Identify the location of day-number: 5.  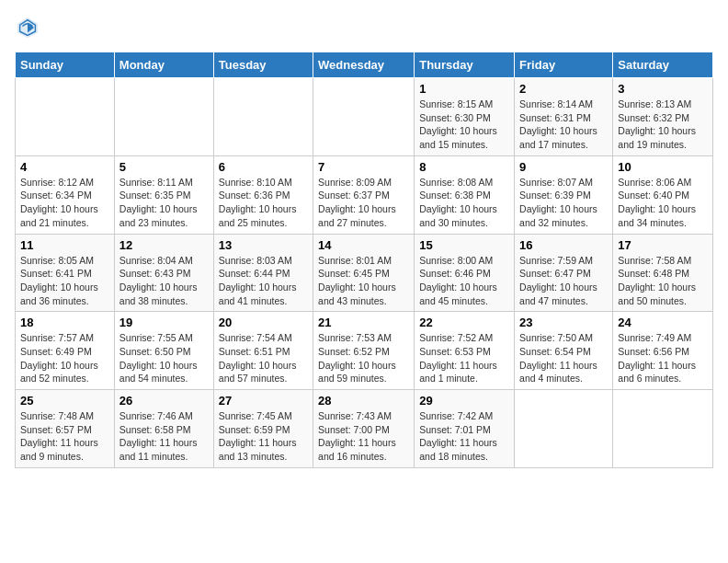
(164, 167).